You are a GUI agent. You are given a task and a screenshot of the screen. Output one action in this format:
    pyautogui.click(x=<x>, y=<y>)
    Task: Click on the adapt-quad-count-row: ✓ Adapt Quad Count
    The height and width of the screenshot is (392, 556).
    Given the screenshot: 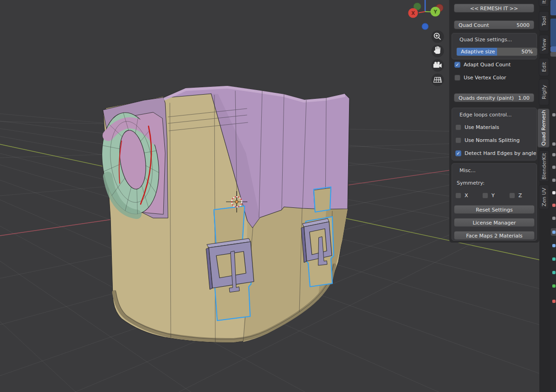 What is the action you would take?
    pyautogui.click(x=483, y=65)
    